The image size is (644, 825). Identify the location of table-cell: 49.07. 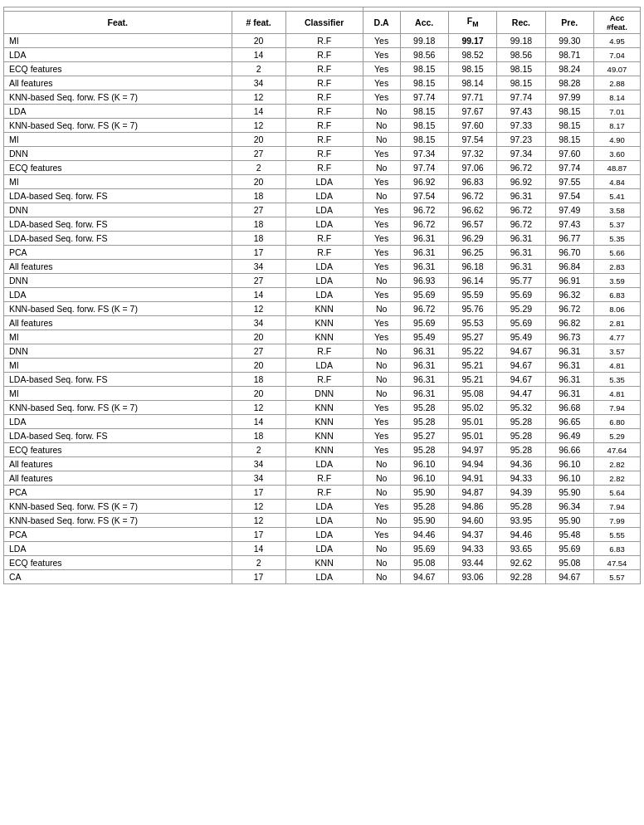
(617, 70).